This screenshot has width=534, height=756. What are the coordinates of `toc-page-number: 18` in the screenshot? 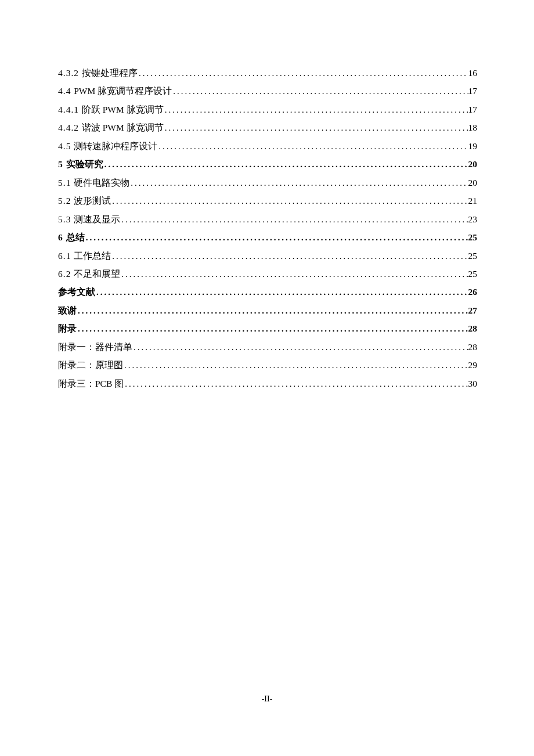 It's located at (473, 128).